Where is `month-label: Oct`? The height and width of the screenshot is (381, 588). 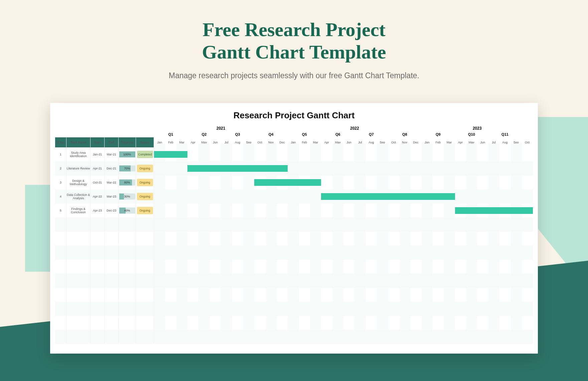
month-label: Oct is located at coordinates (260, 142).